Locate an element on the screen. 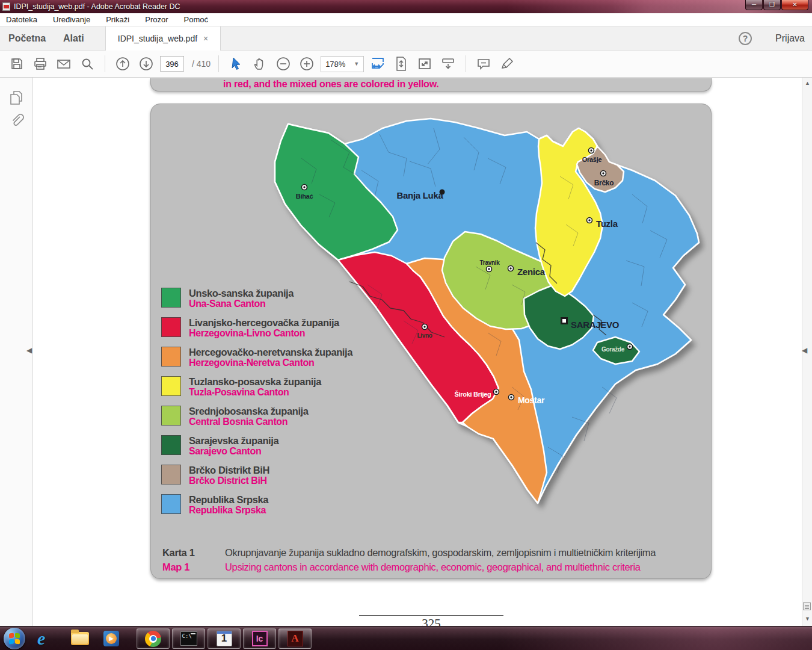 Image resolution: width=812 pixels, height=650 pixels. minimize-button: ─ is located at coordinates (754, 5).